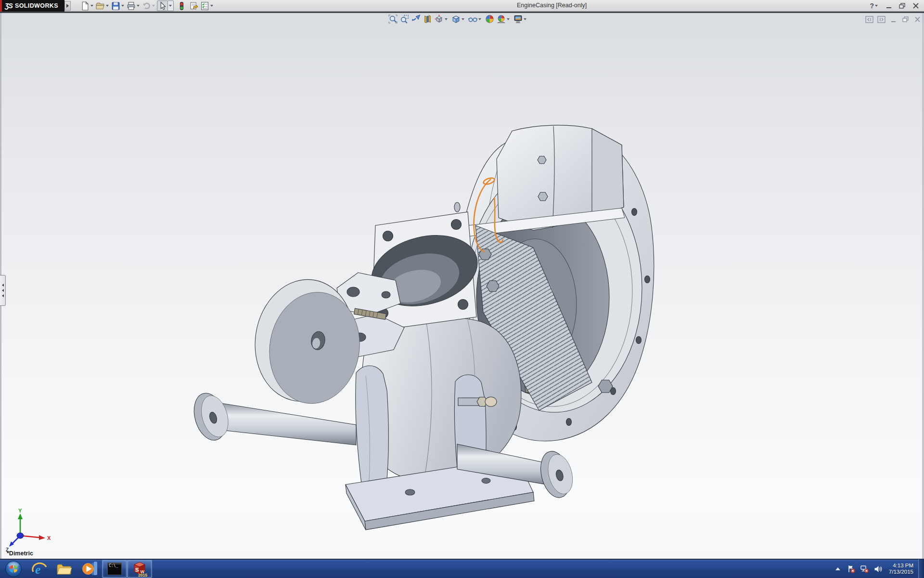  Describe the element at coordinates (13, 568) in the screenshot. I see `start-button` at that location.